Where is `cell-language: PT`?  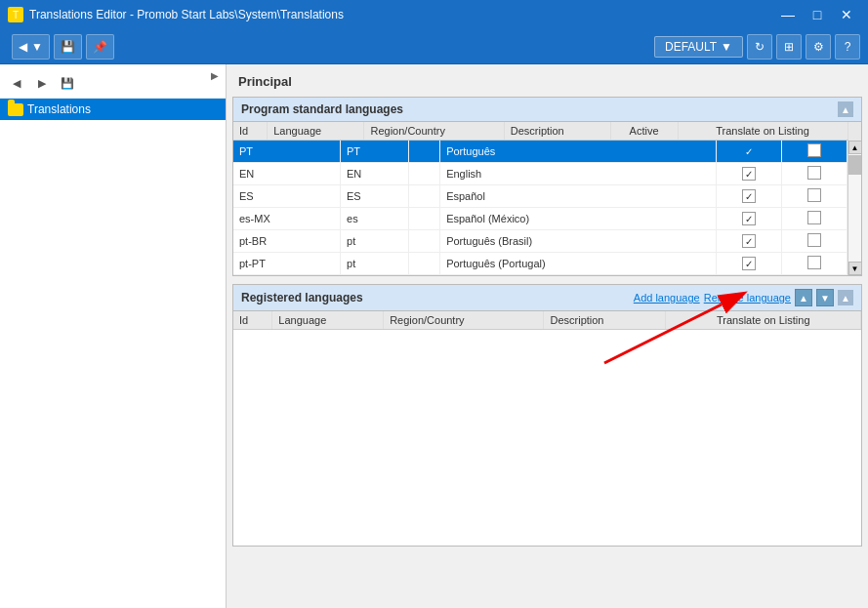 cell-language: PT is located at coordinates (375, 152).